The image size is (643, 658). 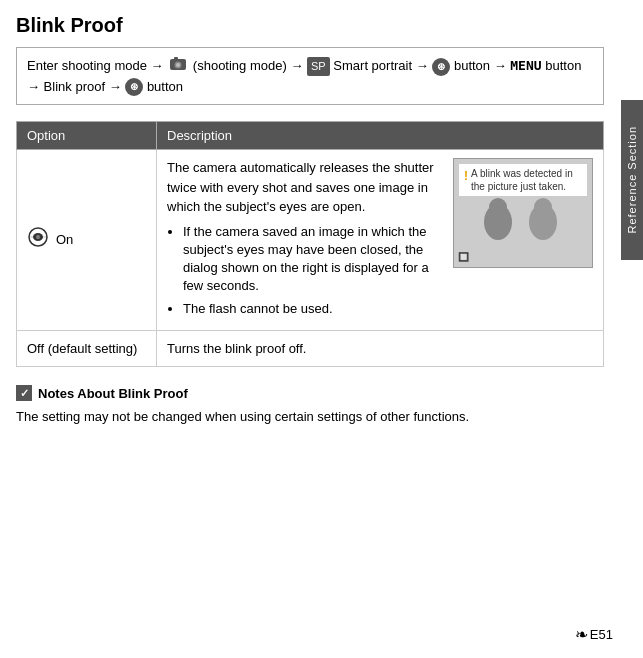 What do you see at coordinates (300, 187) in the screenshot?
I see `on-main-text: The camera automatically releases the sh…` at bounding box center [300, 187].